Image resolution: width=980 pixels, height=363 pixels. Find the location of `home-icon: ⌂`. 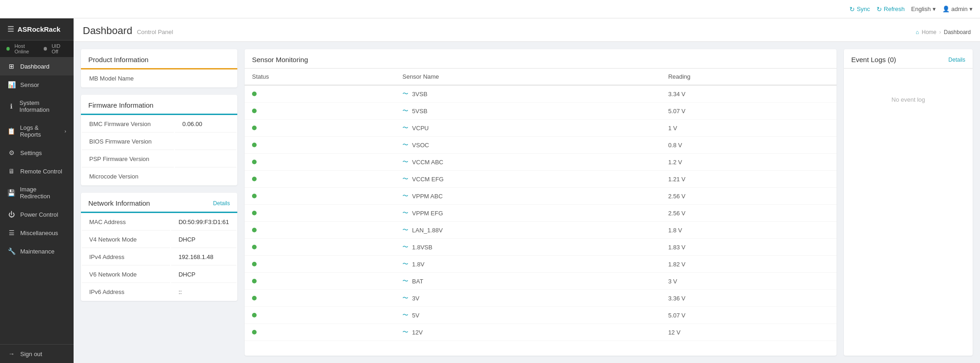

home-icon: ⌂ is located at coordinates (917, 32).